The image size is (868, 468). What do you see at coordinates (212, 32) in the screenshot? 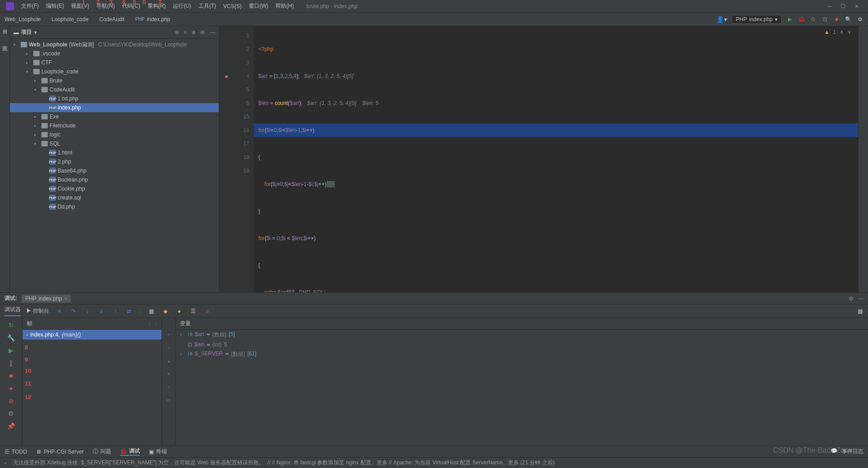
I see `hide-icon: —` at bounding box center [212, 32].